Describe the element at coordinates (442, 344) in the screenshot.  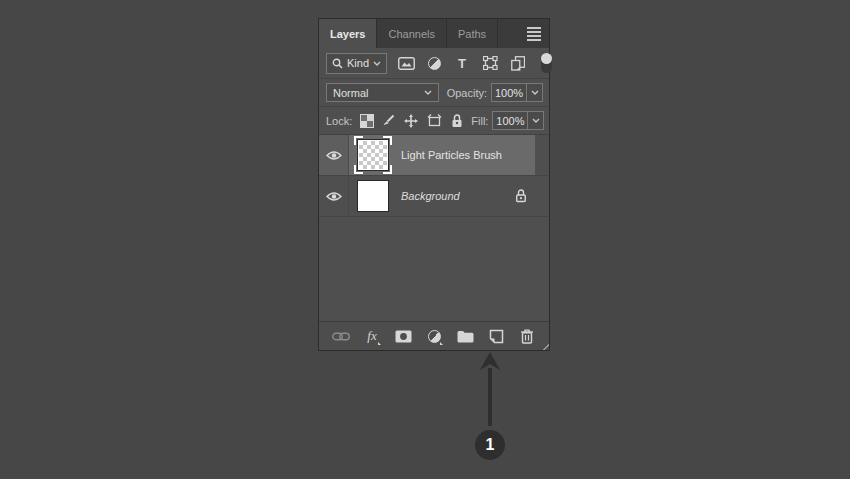
I see `adjustment-menu-indicator` at that location.